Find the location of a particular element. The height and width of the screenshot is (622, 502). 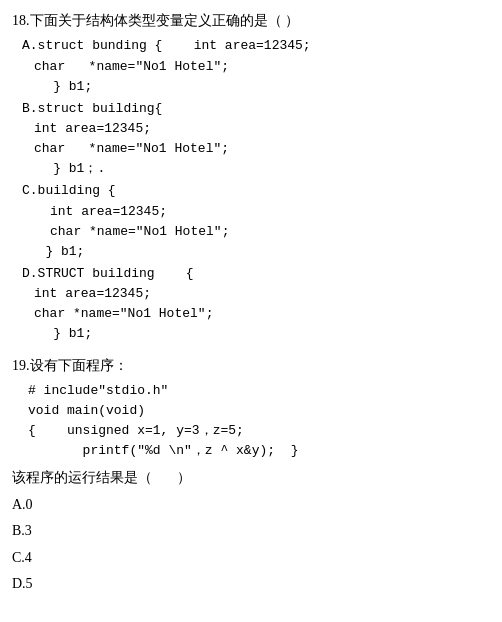

q18-option-a-line3: } b1; is located at coordinates (256, 87).